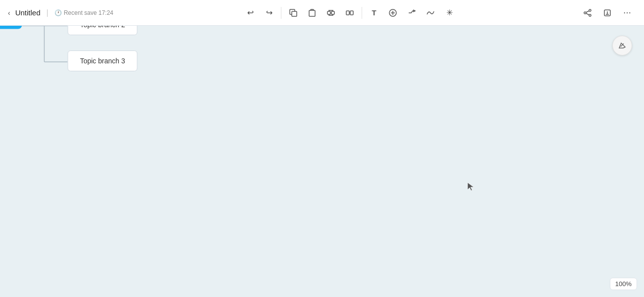 Image resolution: width=644 pixels, height=297 pixels. Describe the element at coordinates (71, 55) in the screenshot. I see `mindmap: Main Topic Topic branch 1 Topic branch 2…` at that location.